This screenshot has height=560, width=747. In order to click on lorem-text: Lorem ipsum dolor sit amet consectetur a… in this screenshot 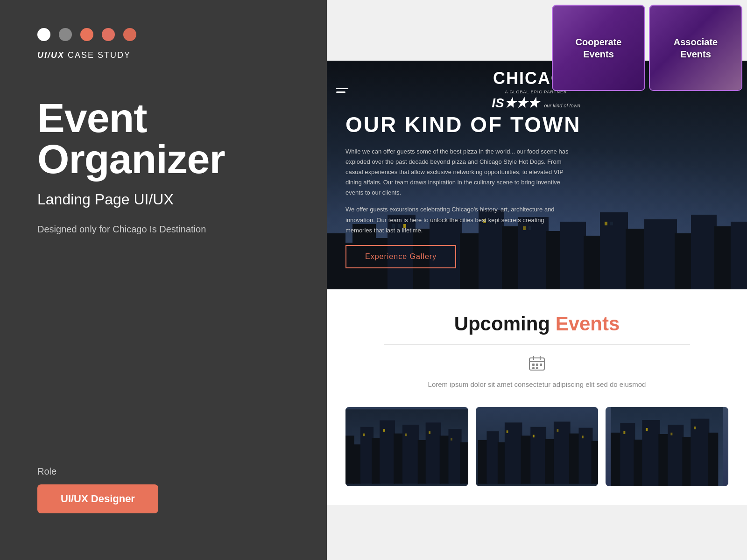, I will do `click(537, 385)`.